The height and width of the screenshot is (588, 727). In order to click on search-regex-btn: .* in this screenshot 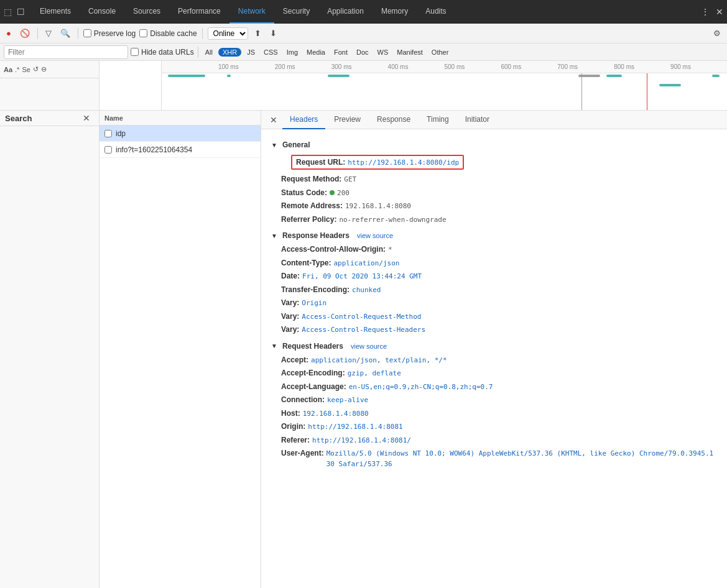, I will do `click(17, 70)`.